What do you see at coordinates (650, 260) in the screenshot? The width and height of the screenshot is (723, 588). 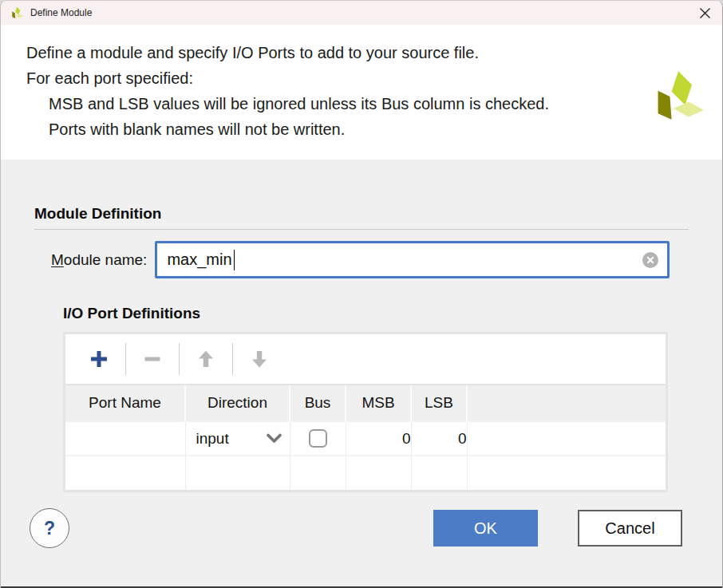 I see `clear-input-button` at bounding box center [650, 260].